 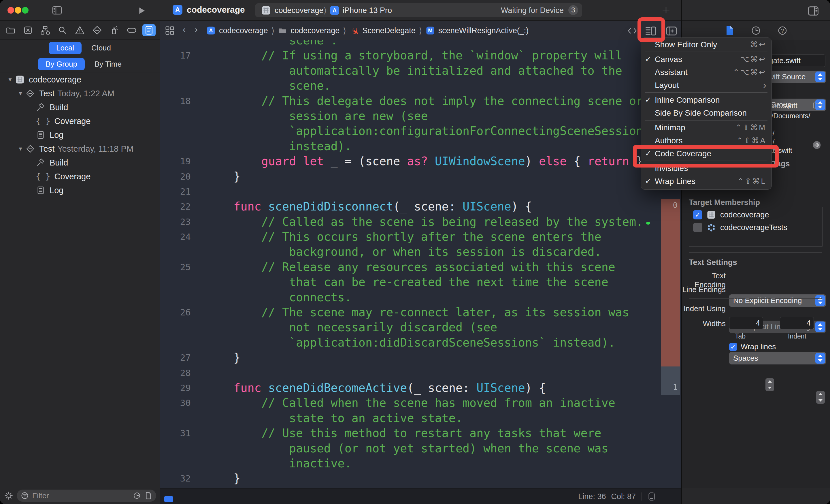 What do you see at coordinates (175, 222) in the screenshot?
I see `line-number: 23` at bounding box center [175, 222].